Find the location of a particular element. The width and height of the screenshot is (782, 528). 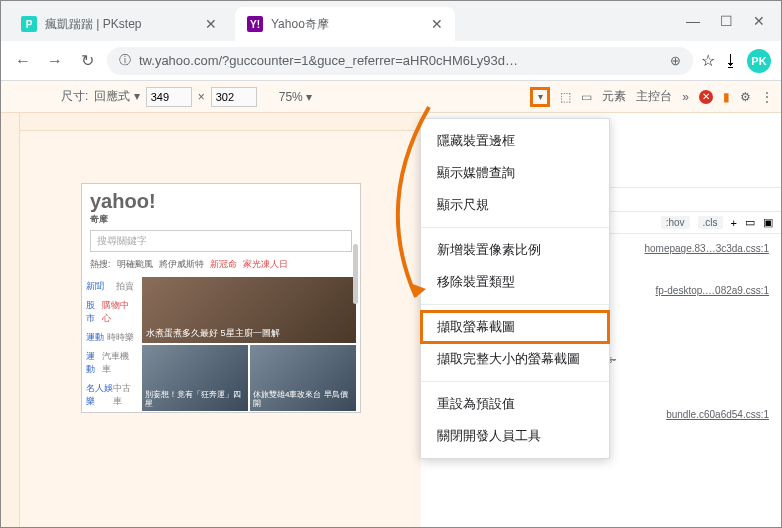

nav-item: 名人娛樂中古車 is located at coordinates (110, 395).